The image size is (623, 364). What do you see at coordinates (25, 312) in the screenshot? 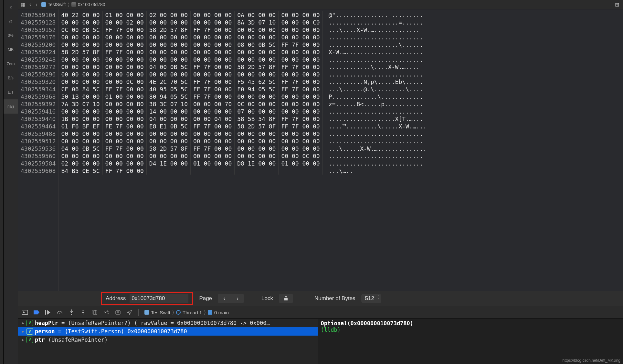
I see `toggle-debug-area-icon` at bounding box center [25, 312].